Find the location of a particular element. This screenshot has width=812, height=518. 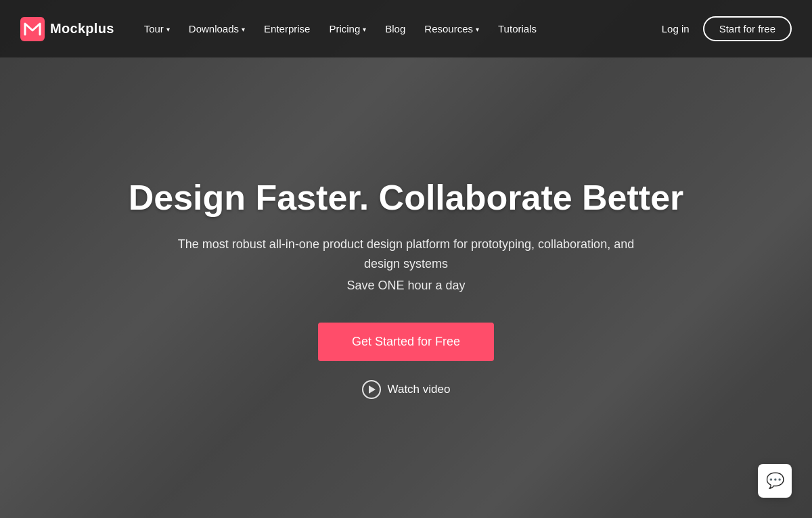

start-for-free-button: Start for free is located at coordinates (747, 28).